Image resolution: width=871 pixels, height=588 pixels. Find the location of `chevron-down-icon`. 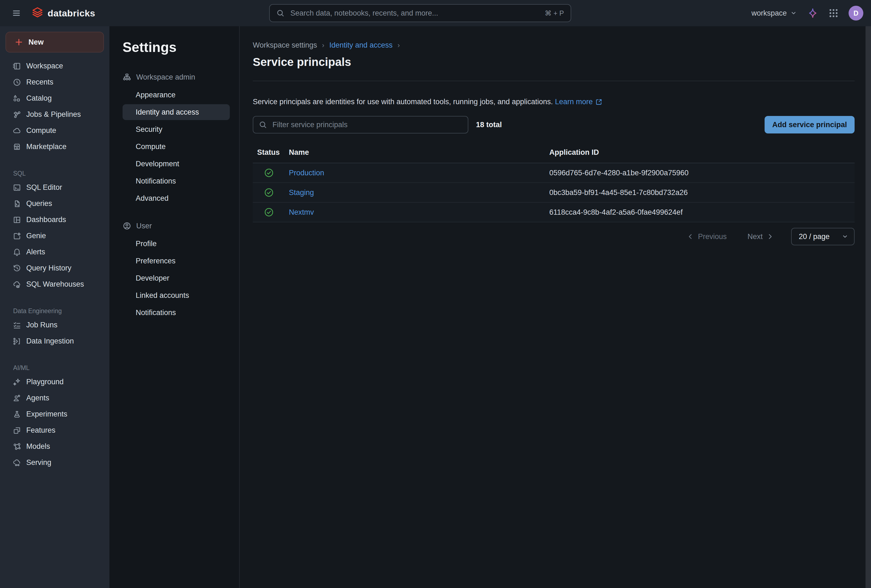

chevron-down-icon is located at coordinates (845, 237).